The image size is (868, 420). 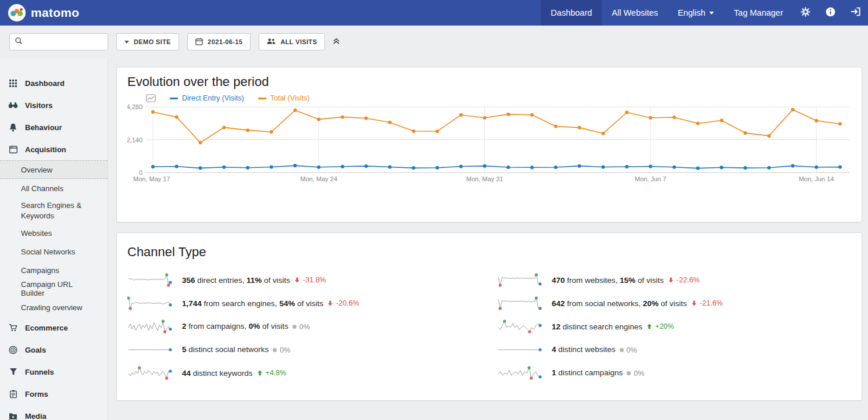 What do you see at coordinates (53, 252) in the screenshot?
I see `sidebar-item-social-networks: Social Networks` at bounding box center [53, 252].